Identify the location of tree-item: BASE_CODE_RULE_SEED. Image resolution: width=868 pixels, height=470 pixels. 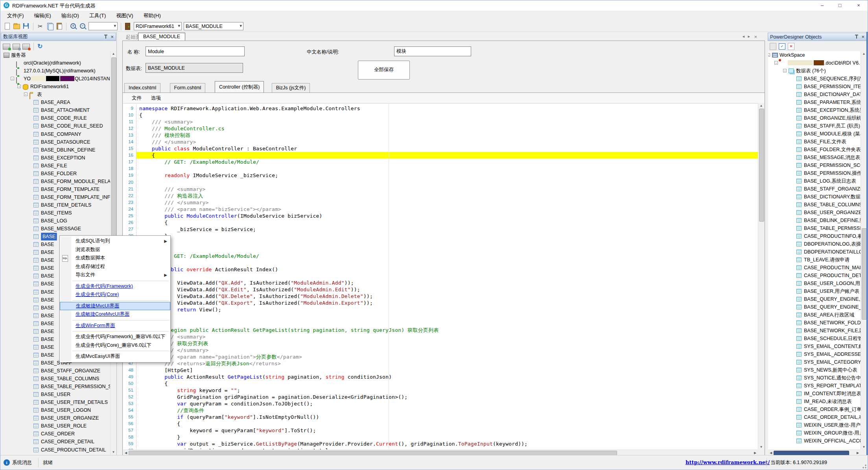
(55, 126).